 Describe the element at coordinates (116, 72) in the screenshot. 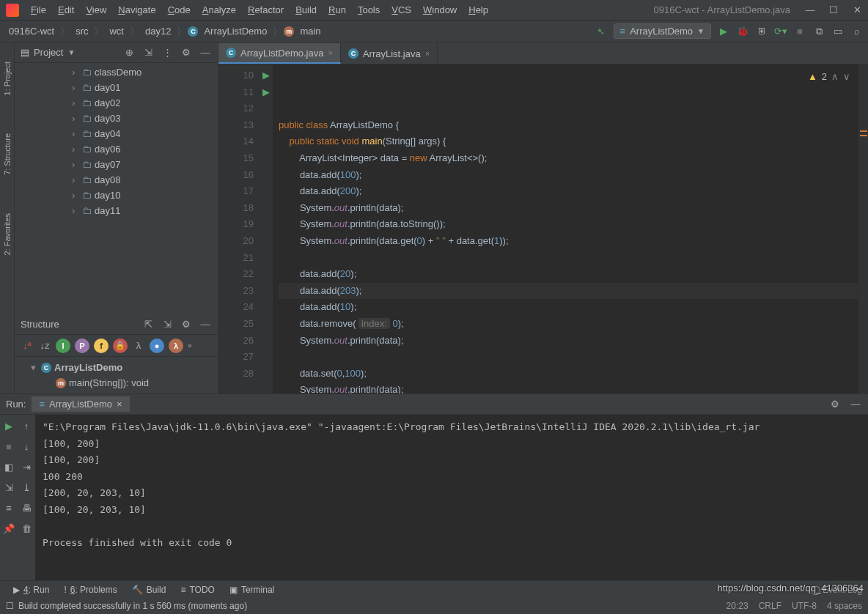

I see `tree-item: ›🗀classDemo` at that location.